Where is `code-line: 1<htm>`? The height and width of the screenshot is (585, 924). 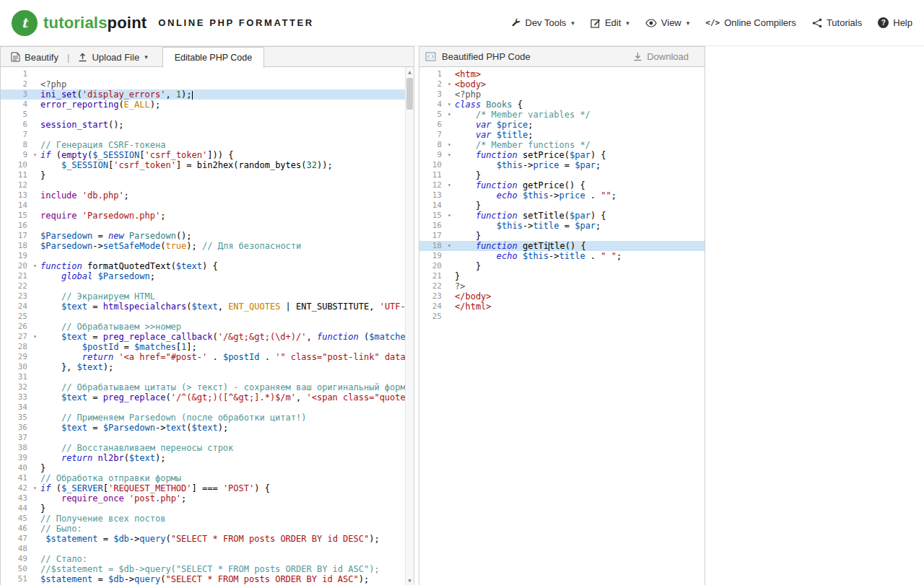
code-line: 1<htm> is located at coordinates (562, 74).